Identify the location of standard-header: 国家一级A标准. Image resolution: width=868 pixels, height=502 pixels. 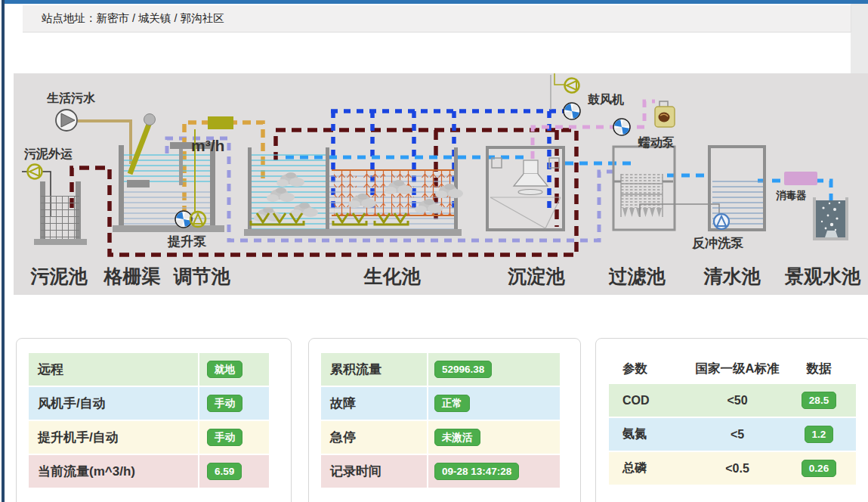
(737, 369).